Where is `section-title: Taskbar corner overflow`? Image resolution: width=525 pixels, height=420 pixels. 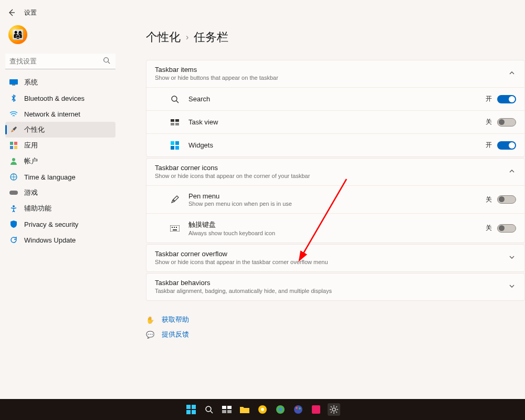
section-title: Taskbar corner overflow is located at coordinates (332, 254).